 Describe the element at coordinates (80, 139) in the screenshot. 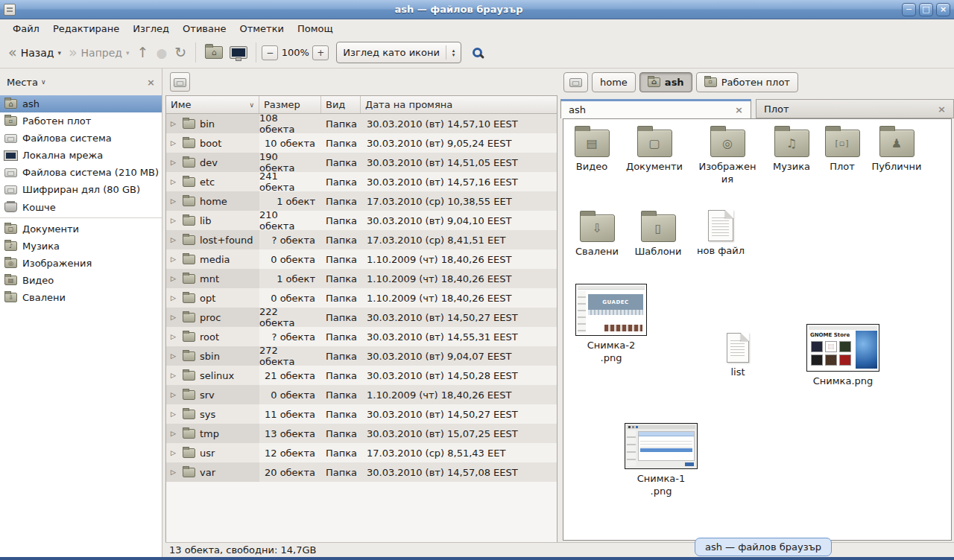

I see `sidebar-item: Файлова система` at that location.